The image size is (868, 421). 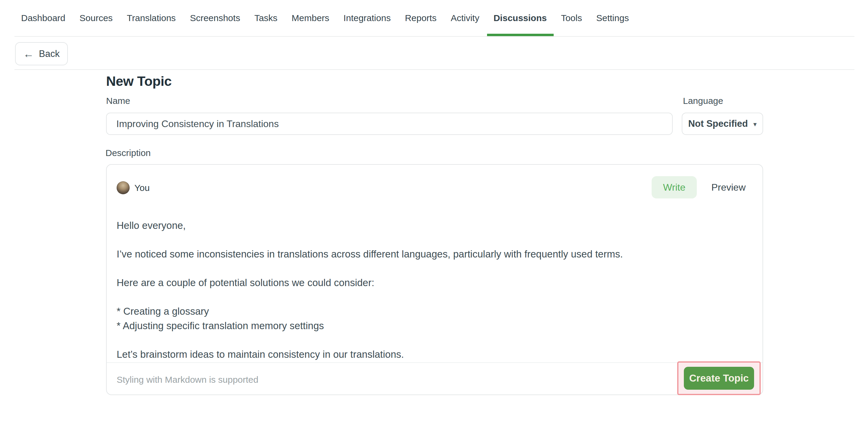 I want to click on arrow-left-icon: ←, so click(x=29, y=54).